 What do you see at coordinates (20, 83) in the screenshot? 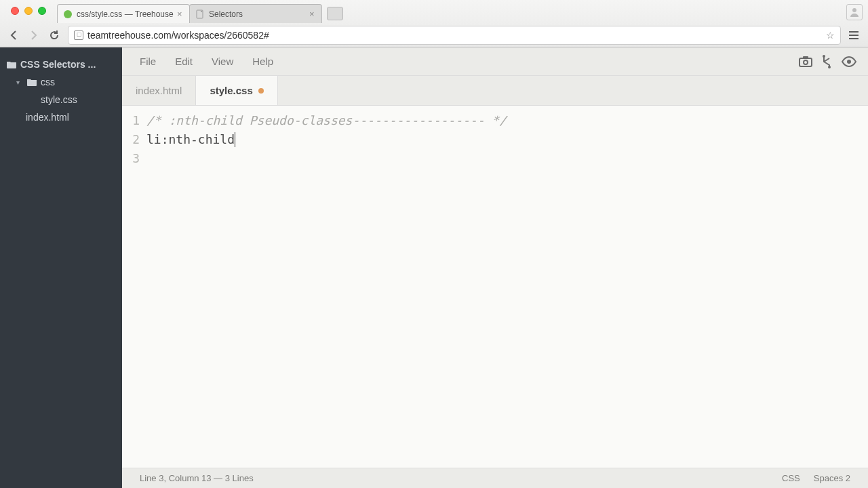
I see `chevron-down-icon: ▾` at bounding box center [20, 83].